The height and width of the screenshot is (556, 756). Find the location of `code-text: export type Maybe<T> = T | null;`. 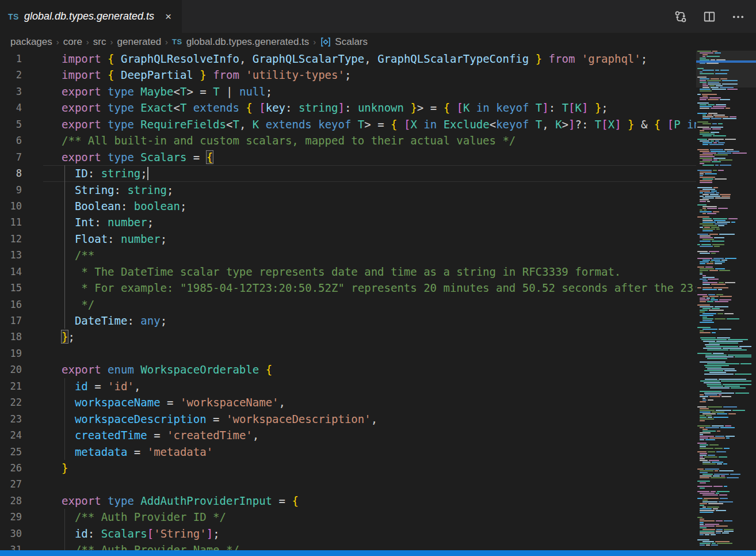

code-text: export type Maybe<T> = T | null; is located at coordinates (369, 92).